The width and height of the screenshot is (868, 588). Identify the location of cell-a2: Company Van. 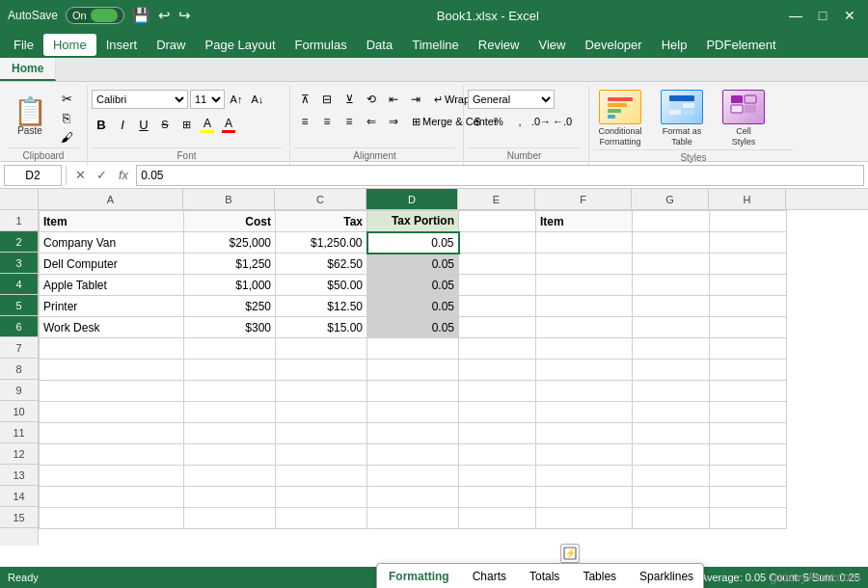
(112, 243).